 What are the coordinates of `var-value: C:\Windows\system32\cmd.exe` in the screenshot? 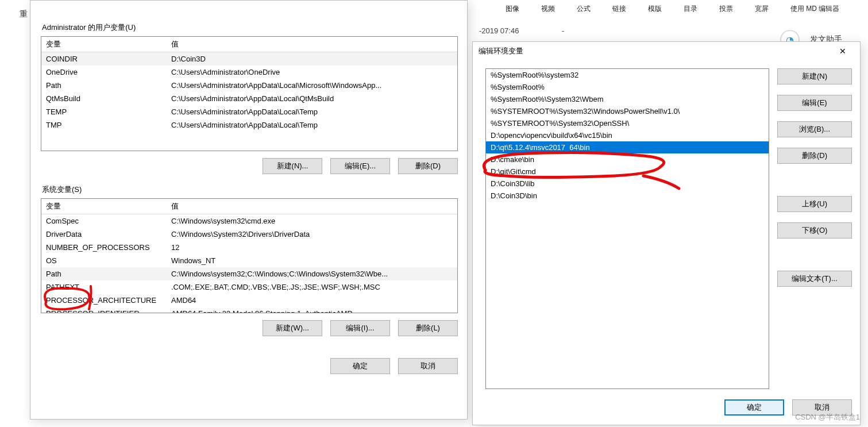 It's located at (312, 221).